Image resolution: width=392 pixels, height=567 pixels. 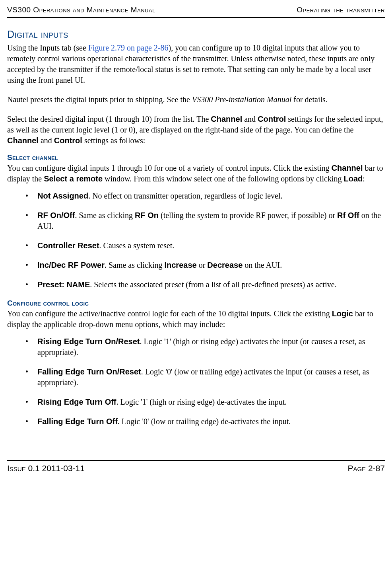 I want to click on subsection-configure-control-logic: Configure control logic, so click(x=196, y=303).